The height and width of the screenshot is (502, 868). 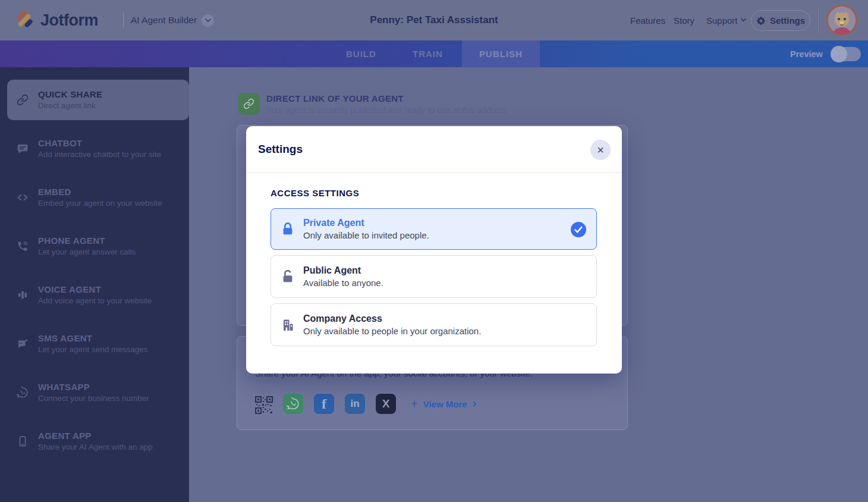 What do you see at coordinates (98, 393) in the screenshot?
I see `sidebar-item-whatsapp: WHATSAPP Connect your business number` at bounding box center [98, 393].